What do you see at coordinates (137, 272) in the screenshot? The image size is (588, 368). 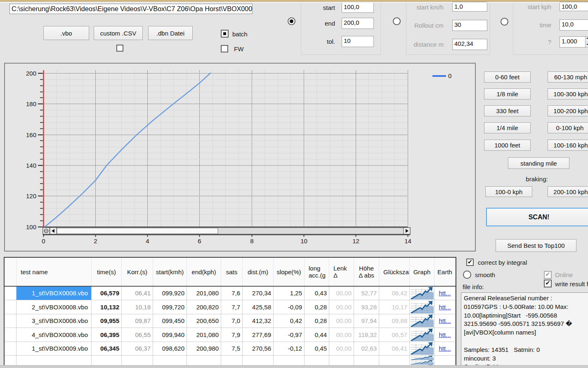 I see `column-header-korr: Korr.(s)` at bounding box center [137, 272].